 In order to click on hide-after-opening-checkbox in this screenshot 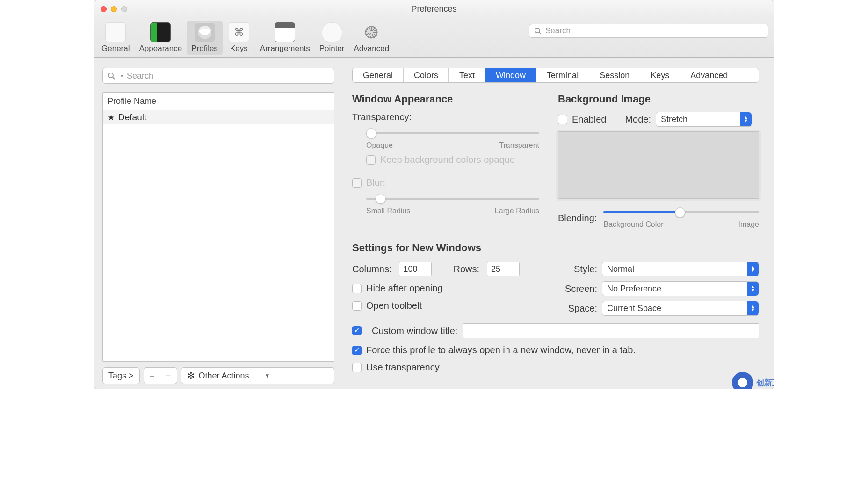, I will do `click(357, 289)`.